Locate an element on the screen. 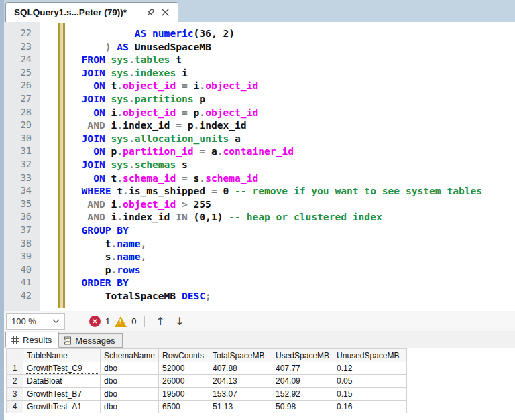 This screenshot has width=515, height=420. code-line: ON t.object_id = i.object_id is located at coordinates (260, 86).